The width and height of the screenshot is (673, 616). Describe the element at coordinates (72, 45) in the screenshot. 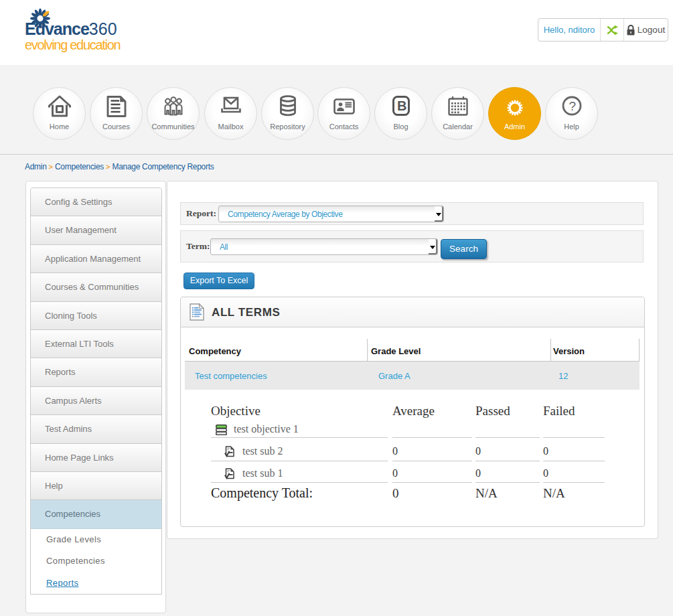

I see `svg-text: evolving education` at that location.